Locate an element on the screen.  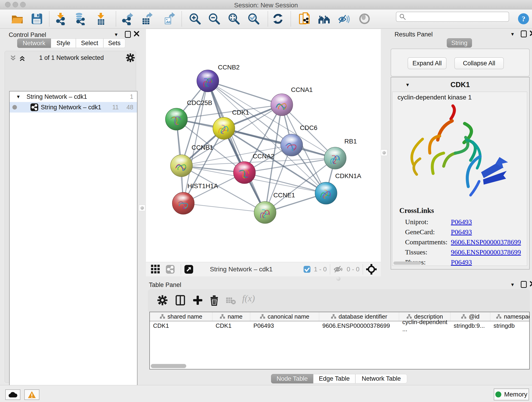
string-homes-button is located at coordinates (324, 19).